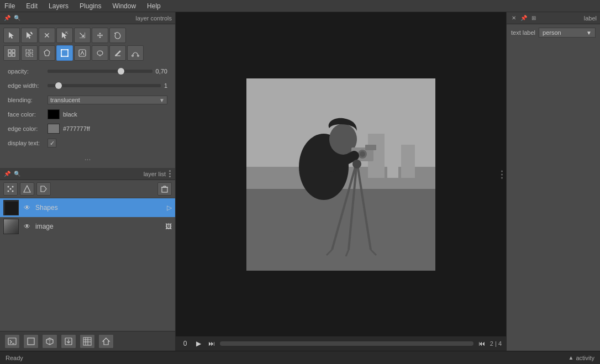 The width and height of the screenshot is (600, 364). I want to click on ellipse-select-tool, so click(82, 53).